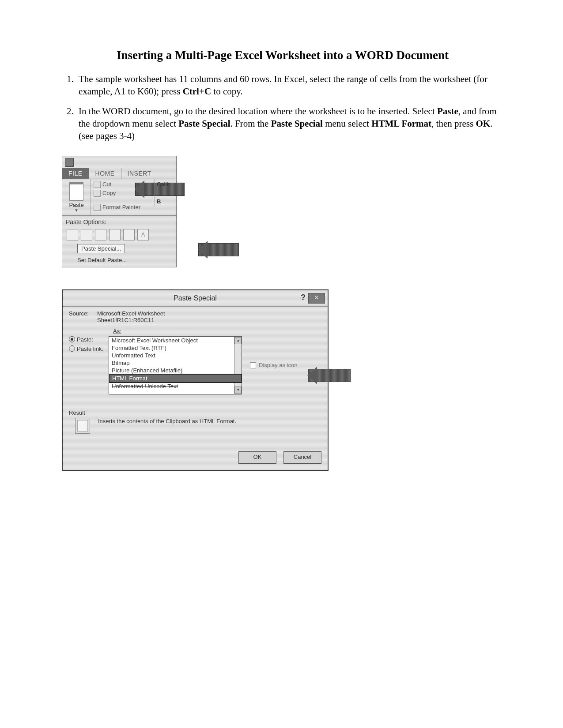 This screenshot has height=728, width=563. I want to click on radio-link-dot, so click(72, 349).